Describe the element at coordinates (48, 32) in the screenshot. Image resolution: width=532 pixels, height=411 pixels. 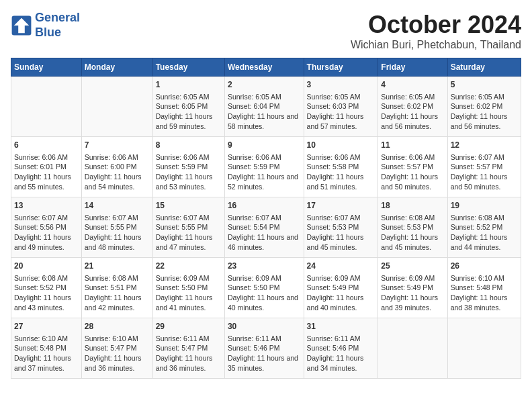
I see `logo-blue: Blue` at that location.